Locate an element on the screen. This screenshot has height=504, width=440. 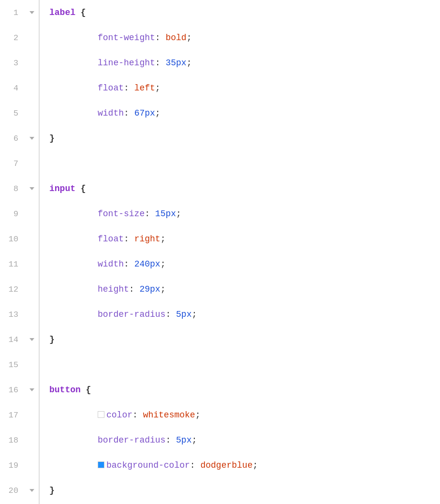
line-number: 15 is located at coordinates (13, 365).